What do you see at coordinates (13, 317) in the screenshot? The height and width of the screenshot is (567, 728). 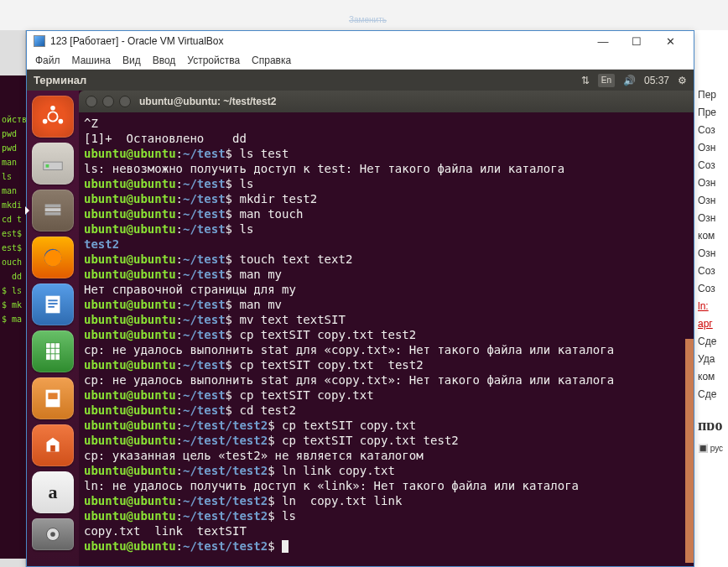 I see `background-terminal-sliver: ойствpwdpwdmanlsmanmkdicd test$est$ouch …` at bounding box center [13, 317].